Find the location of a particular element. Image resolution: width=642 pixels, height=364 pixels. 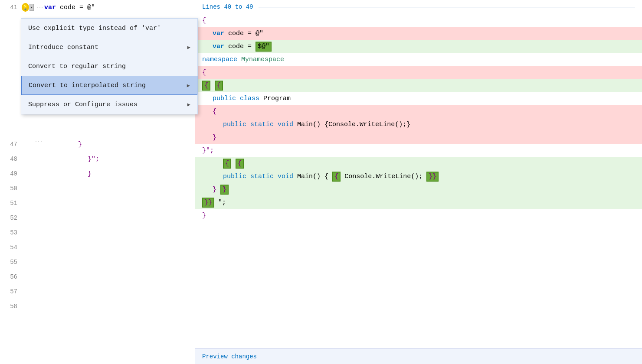

bulb-dropdown-arrow: ▾ is located at coordinates (32, 7).